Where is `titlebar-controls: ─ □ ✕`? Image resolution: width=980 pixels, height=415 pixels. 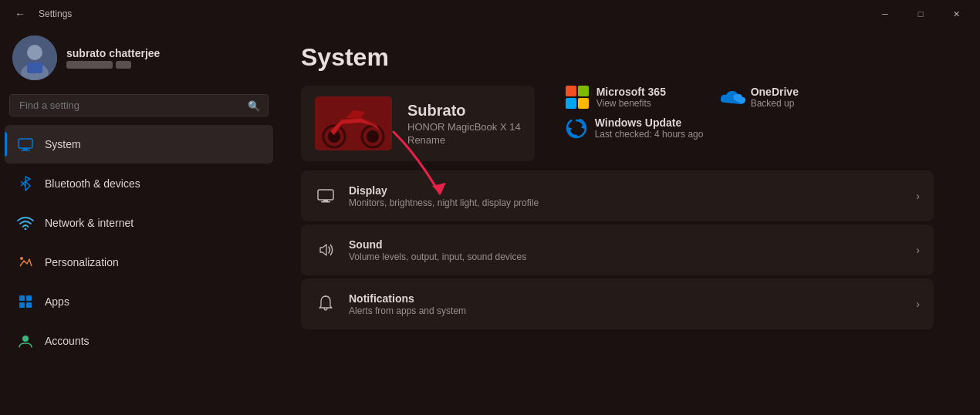
titlebar-controls: ─ □ ✕ is located at coordinates (921, 14).